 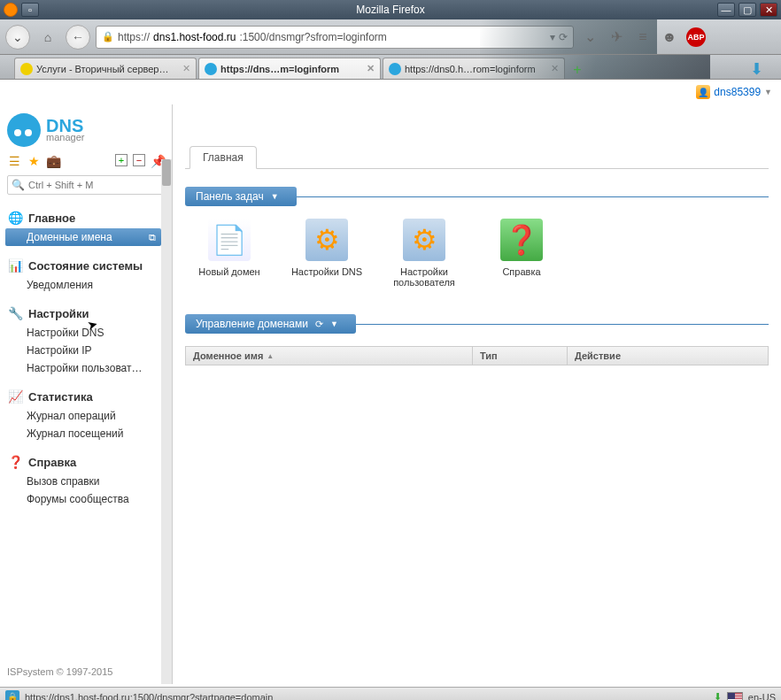 I want to click on nav-item-label: Настройки IP, so click(x=59, y=350).